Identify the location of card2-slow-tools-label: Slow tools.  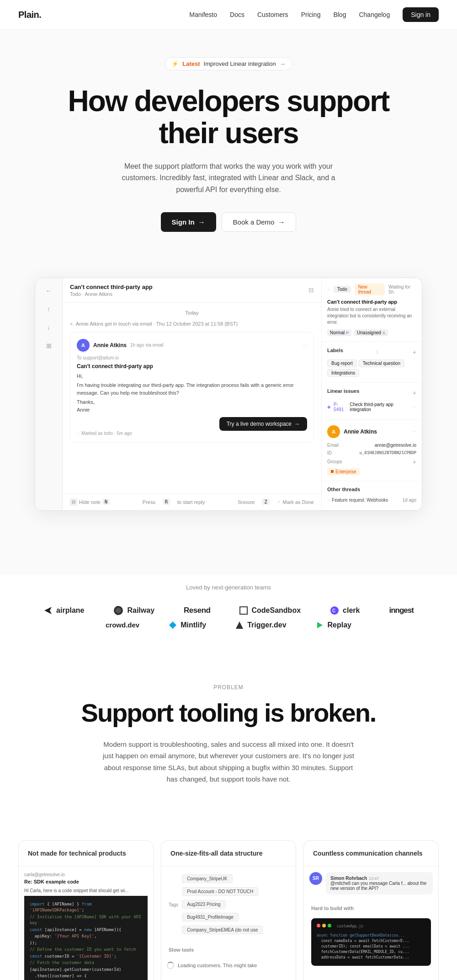
(228, 952).